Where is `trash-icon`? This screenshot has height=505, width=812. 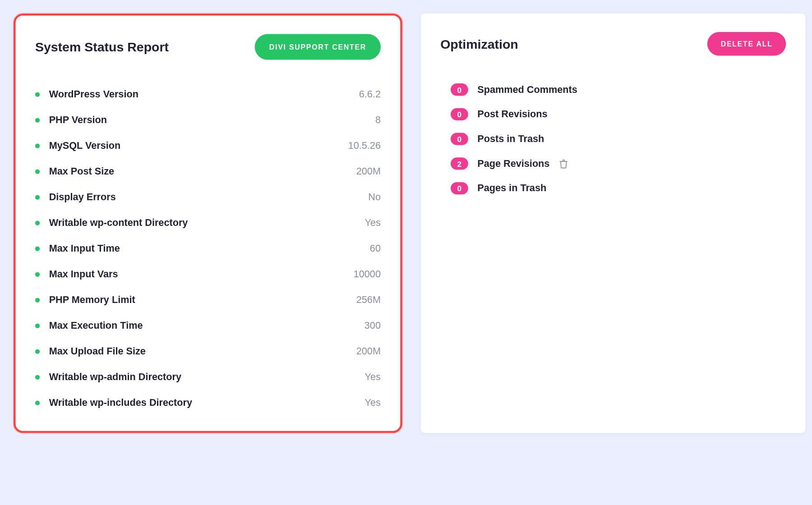 trash-icon is located at coordinates (564, 164).